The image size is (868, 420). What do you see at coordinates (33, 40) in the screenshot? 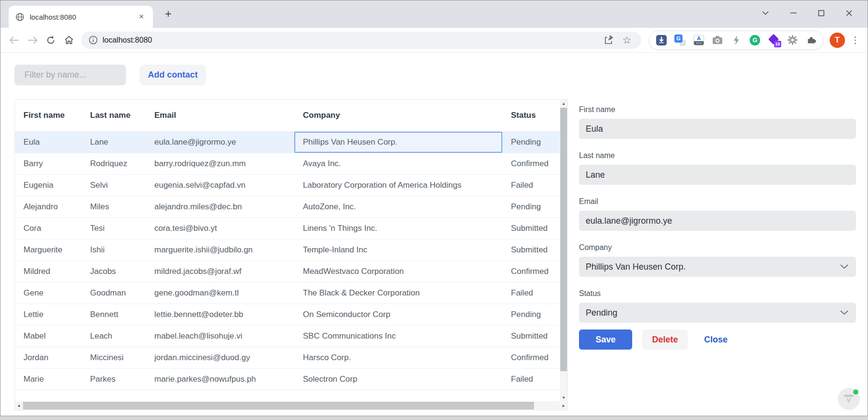
I see `forward-icon` at bounding box center [33, 40].